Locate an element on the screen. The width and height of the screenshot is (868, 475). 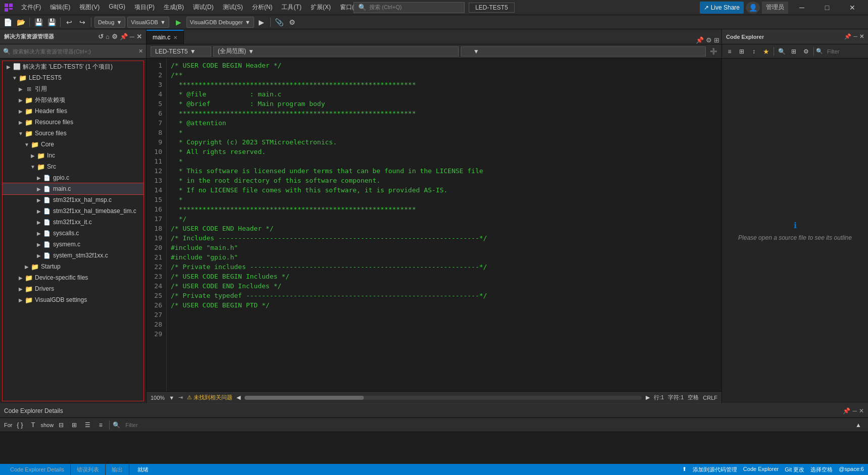
open-btn: 📂 is located at coordinates (21, 22).